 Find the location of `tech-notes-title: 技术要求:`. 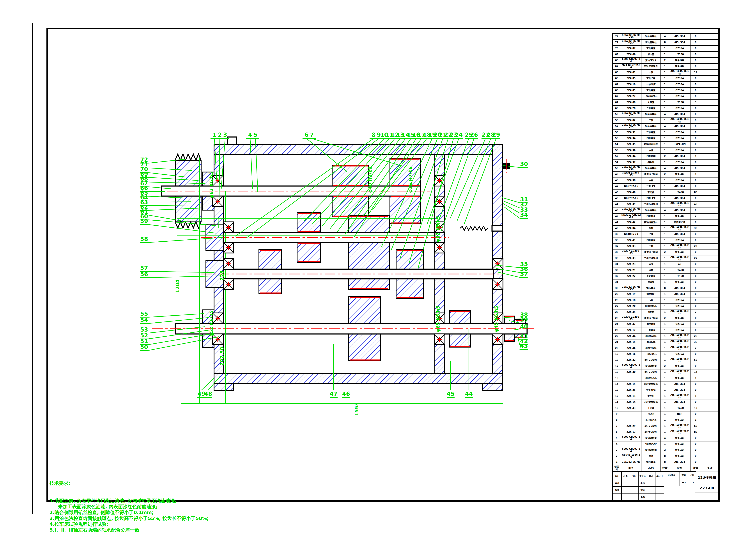

tech-notes-title: 技术要求: is located at coordinates (129, 483).